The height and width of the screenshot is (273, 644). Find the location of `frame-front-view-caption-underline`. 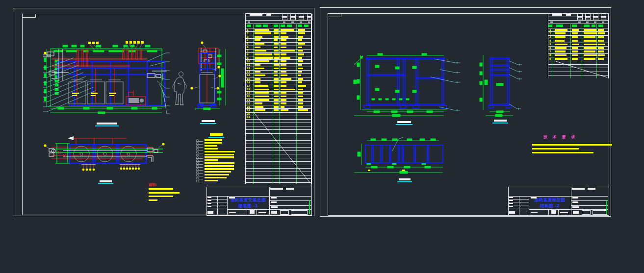

frame-front-view-caption-underline is located at coordinates (404, 124).